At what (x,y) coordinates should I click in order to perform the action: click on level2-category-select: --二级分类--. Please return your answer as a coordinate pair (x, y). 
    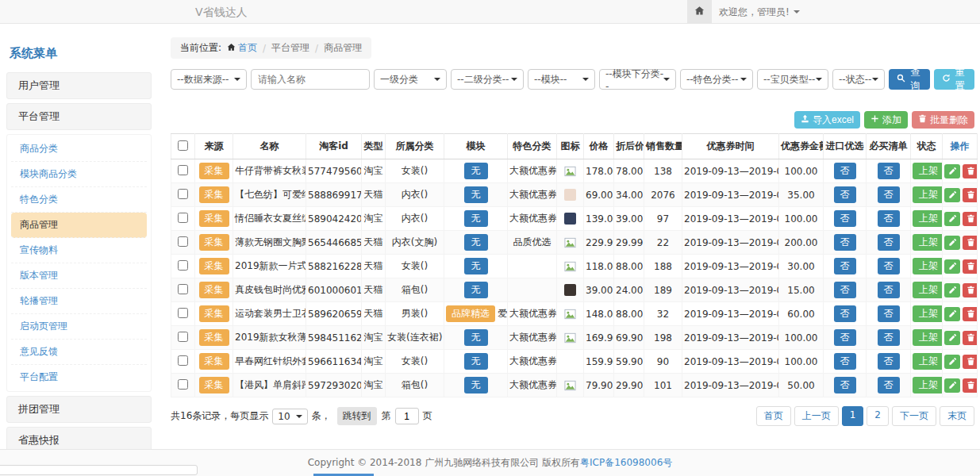
    Looking at the image, I should click on (487, 79).